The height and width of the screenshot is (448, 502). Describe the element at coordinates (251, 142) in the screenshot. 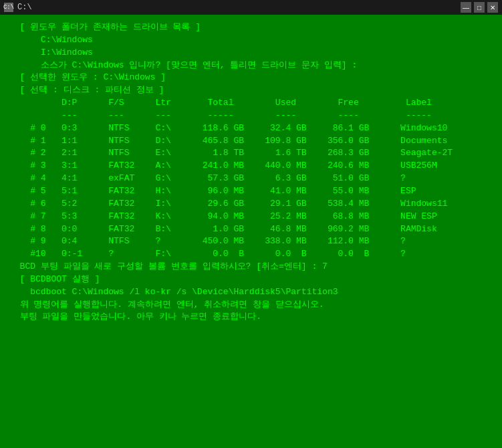

I see `console-line: # 1 1:1 NTFS D:\ 465.8 GB 109.8 GB 356.0…` at that location.